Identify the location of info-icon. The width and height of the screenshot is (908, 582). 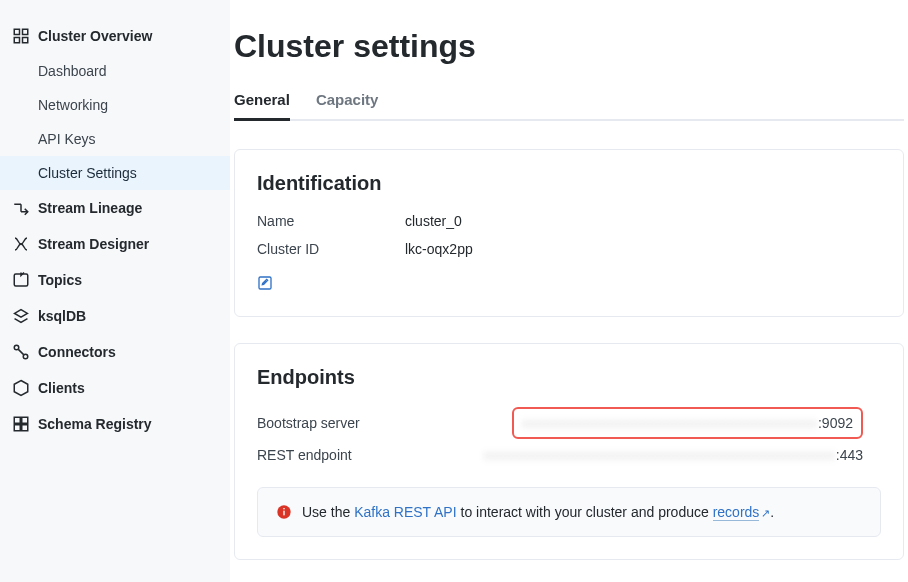
(284, 512).